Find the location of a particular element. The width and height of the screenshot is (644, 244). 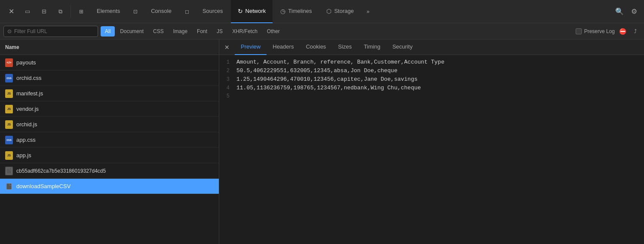

storage-icon: ⬡ is located at coordinates (329, 11).